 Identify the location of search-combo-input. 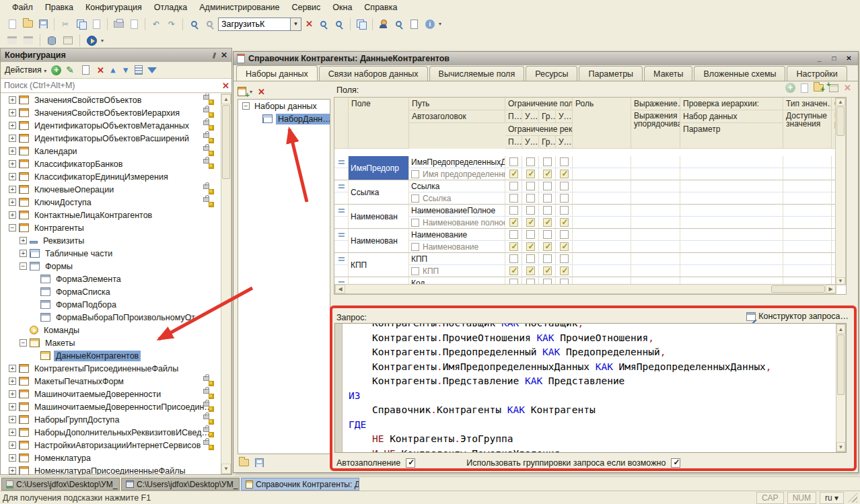
(254, 24).